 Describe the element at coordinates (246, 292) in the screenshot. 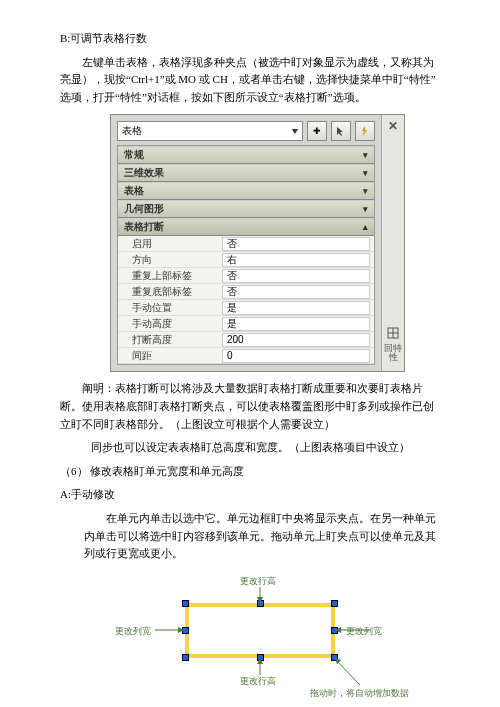

I see `prop-repeat-bottom: 重复底部标签 否` at that location.